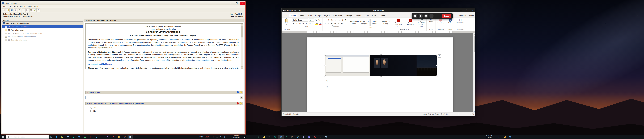 This screenshot has height=139, width=644. I want to click on toolbar-icon: ▤, so click(20, 10).